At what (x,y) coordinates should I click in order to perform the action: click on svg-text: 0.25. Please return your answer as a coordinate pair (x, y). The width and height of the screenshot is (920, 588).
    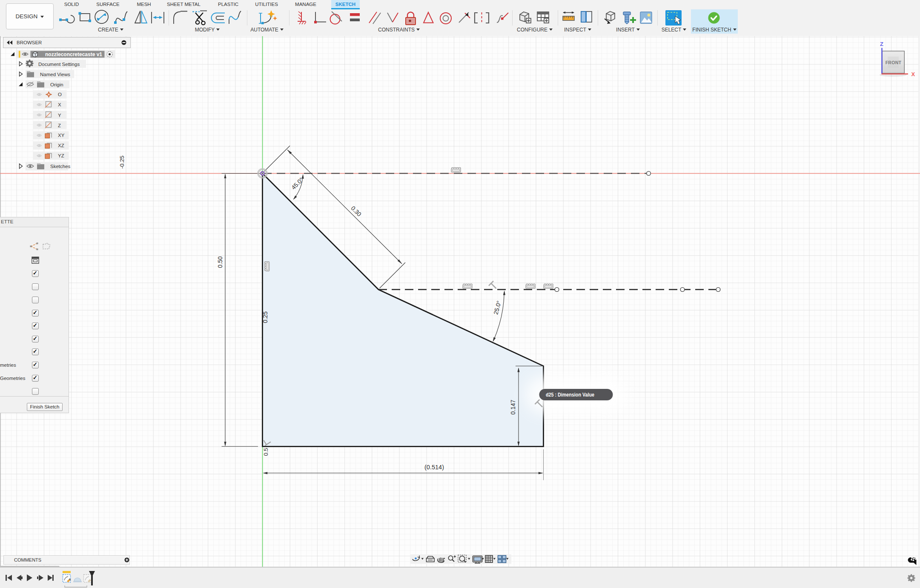
    Looking at the image, I should click on (265, 317).